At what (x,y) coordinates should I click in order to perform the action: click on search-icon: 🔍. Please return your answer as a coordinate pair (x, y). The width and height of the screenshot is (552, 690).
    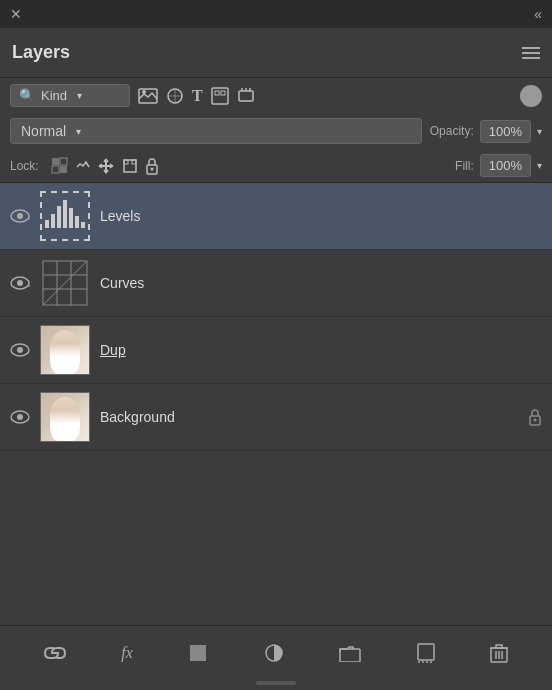
    Looking at the image, I should click on (27, 96).